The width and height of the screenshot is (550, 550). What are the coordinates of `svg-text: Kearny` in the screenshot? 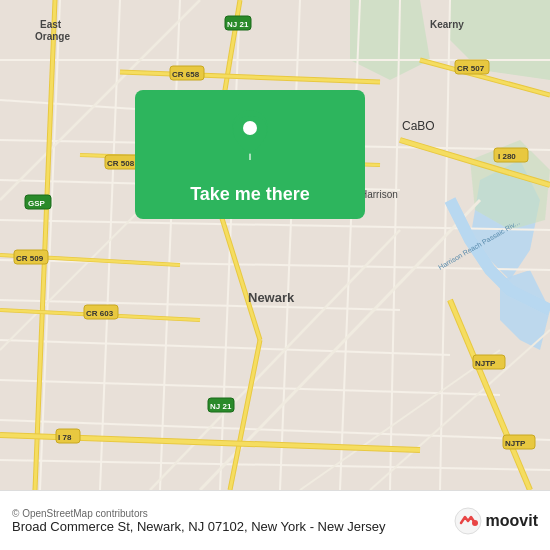 It's located at (447, 24).